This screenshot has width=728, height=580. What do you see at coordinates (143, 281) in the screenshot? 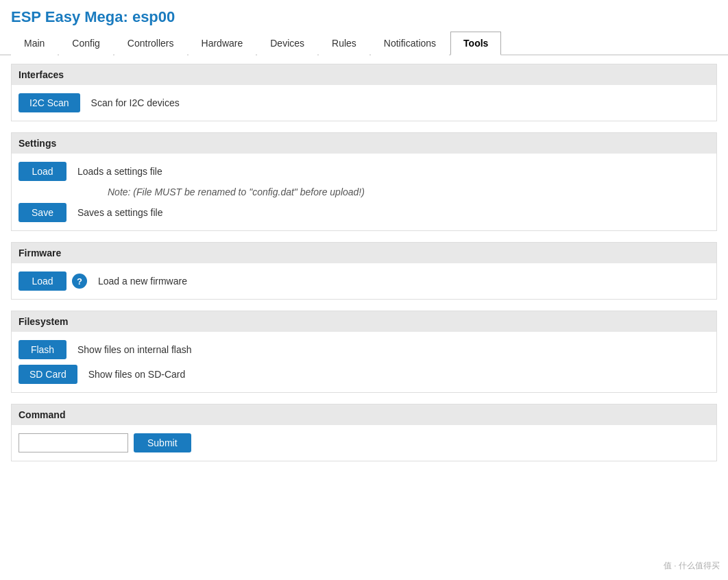
I see `firmware-load-desc: Load a new firmware` at bounding box center [143, 281].